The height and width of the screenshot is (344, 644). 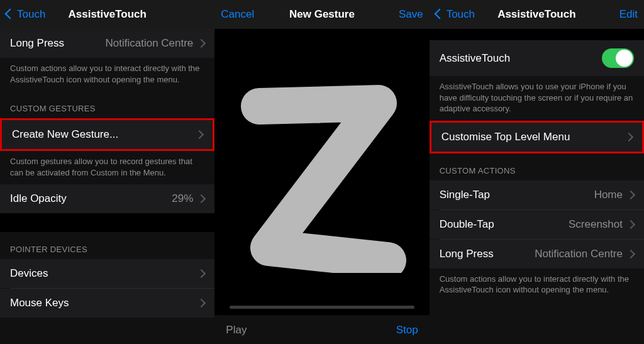 I want to click on row-label: AssistiveTouch, so click(x=475, y=58).